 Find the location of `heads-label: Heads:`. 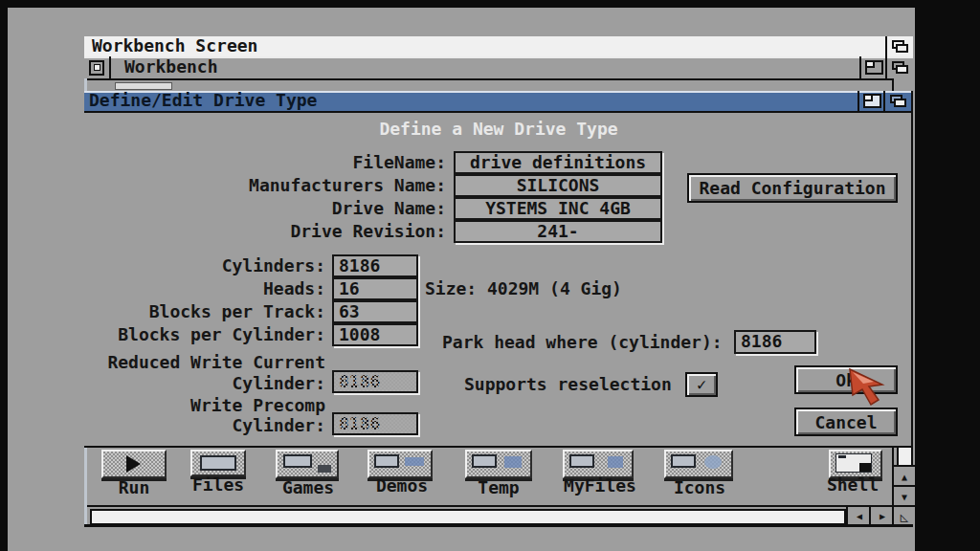

heads-label: Heads: is located at coordinates (211, 289).